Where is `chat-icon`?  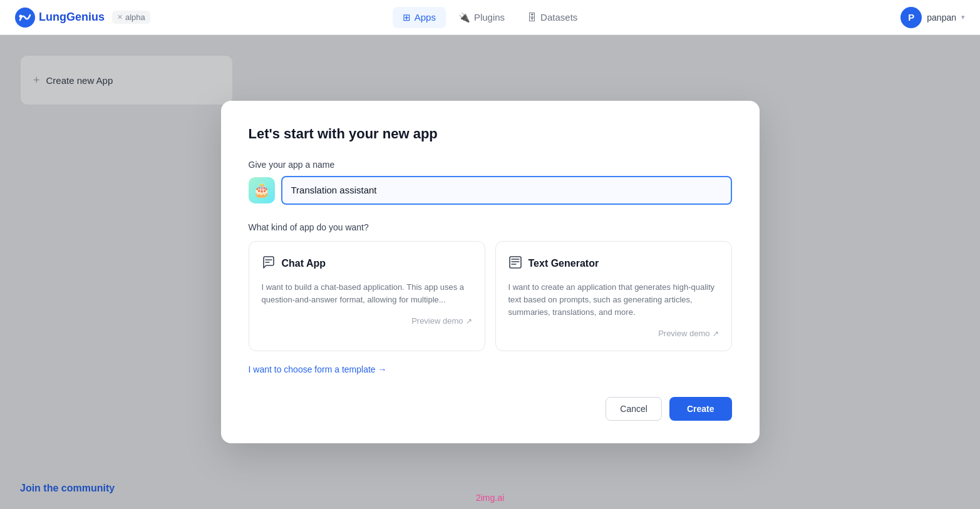
chat-icon is located at coordinates (269, 264).